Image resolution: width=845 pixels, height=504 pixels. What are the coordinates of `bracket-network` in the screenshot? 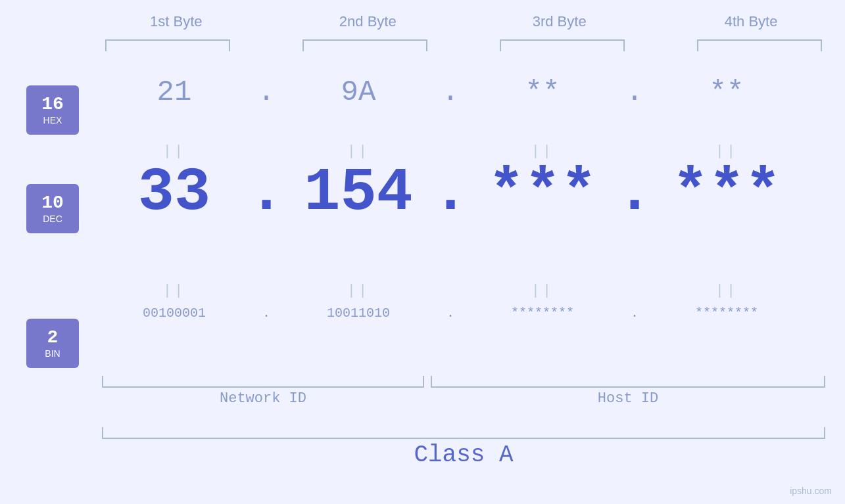 It's located at (263, 382).